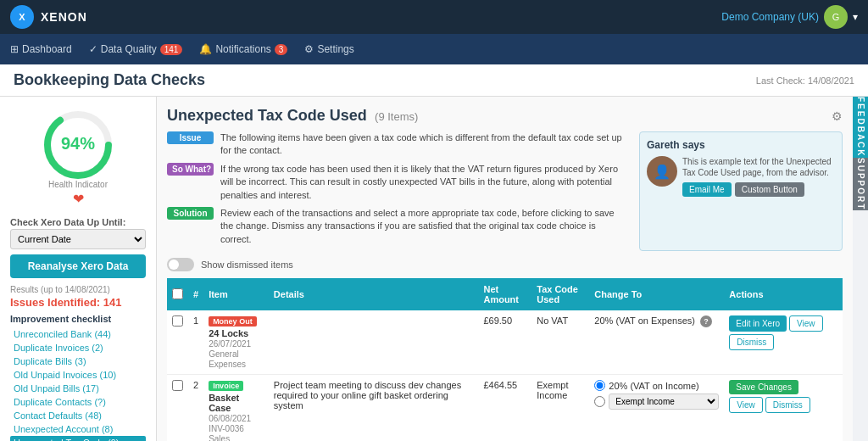  Describe the element at coordinates (232, 321) in the screenshot. I see `row1-tag: Money Out` at that location.